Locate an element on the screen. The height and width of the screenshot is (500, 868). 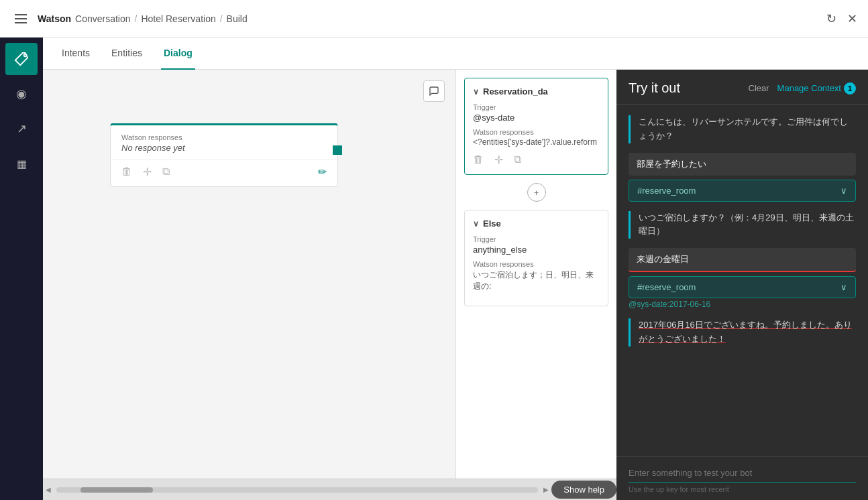
bot-message-1: こんにちは、リバーサンホテルです。ご用件は何でしょうか？ is located at coordinates (742, 129).